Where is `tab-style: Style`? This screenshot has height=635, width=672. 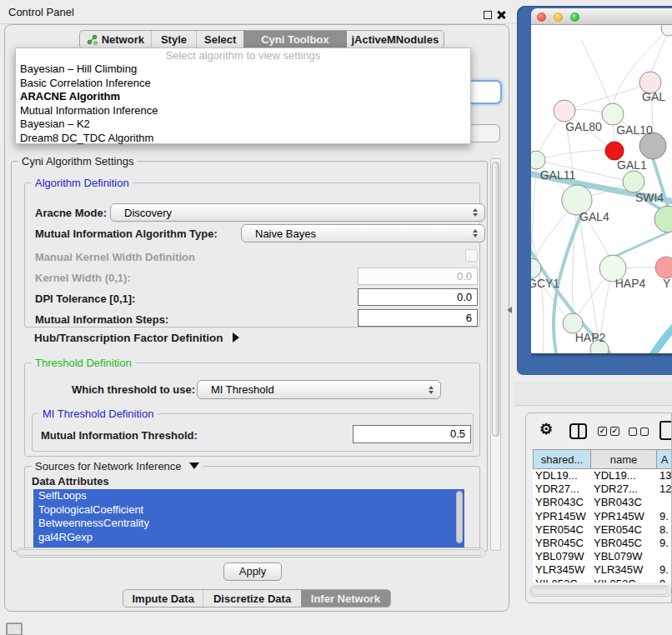 tab-style: Style is located at coordinates (173, 40).